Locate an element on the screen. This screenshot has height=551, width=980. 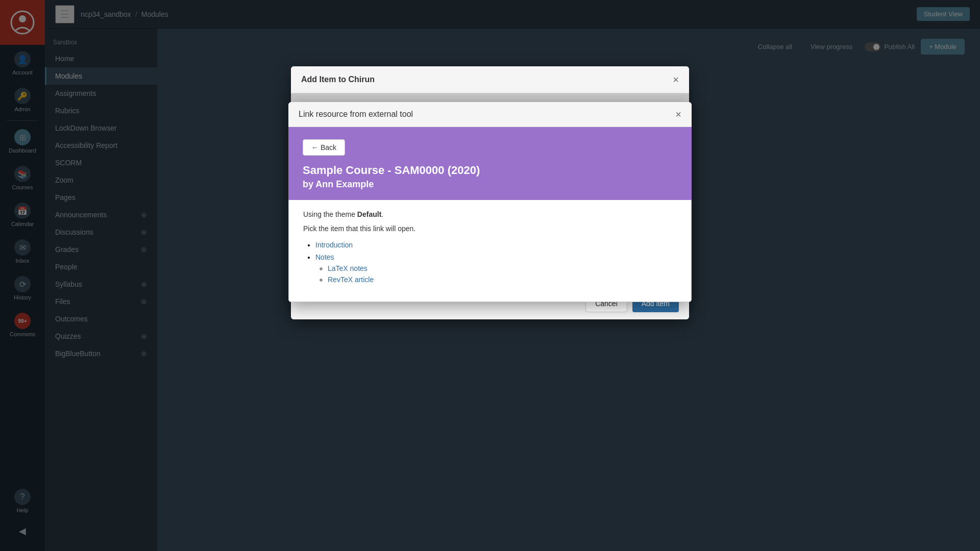
theme-text: Using the theme Default. is located at coordinates (490, 214).